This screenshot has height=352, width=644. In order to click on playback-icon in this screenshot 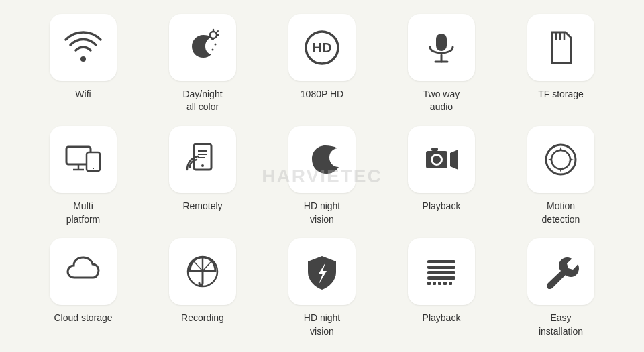, I will do `click(441, 160)`.